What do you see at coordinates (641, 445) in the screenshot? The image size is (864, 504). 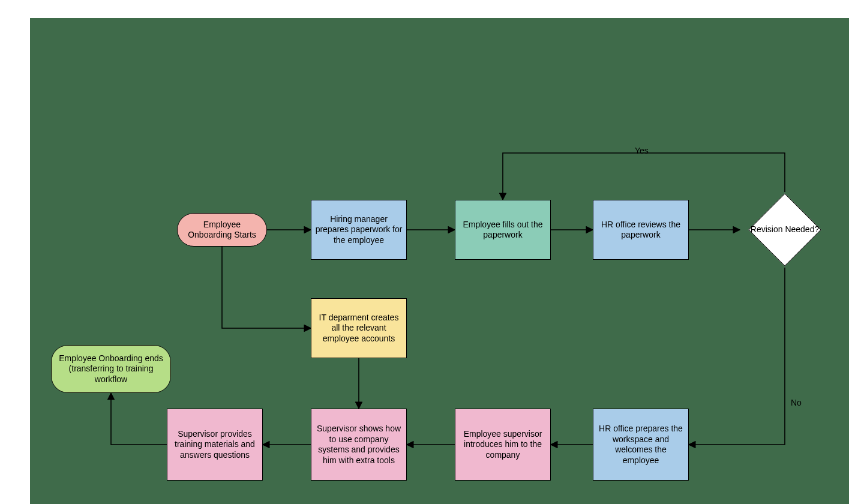 I see `node-hr-prepares: HR office prepares the workspace and wel…` at bounding box center [641, 445].